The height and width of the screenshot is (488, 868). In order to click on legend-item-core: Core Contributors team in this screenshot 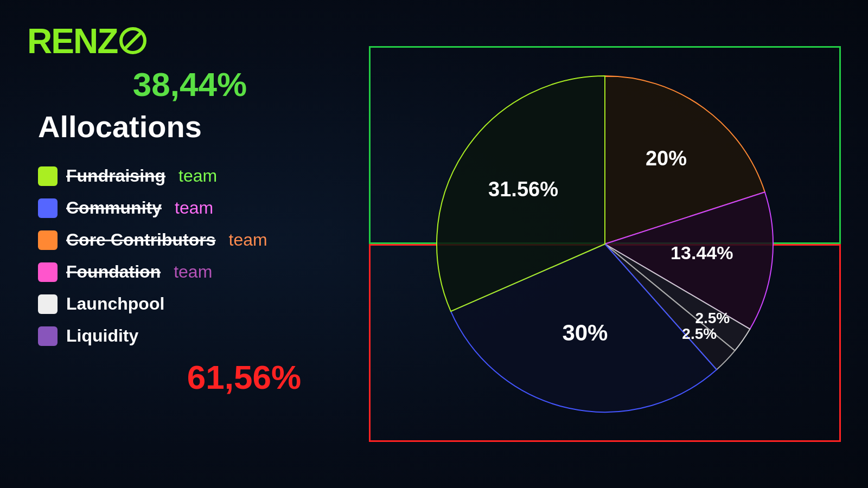, I will do `click(195, 240)`.